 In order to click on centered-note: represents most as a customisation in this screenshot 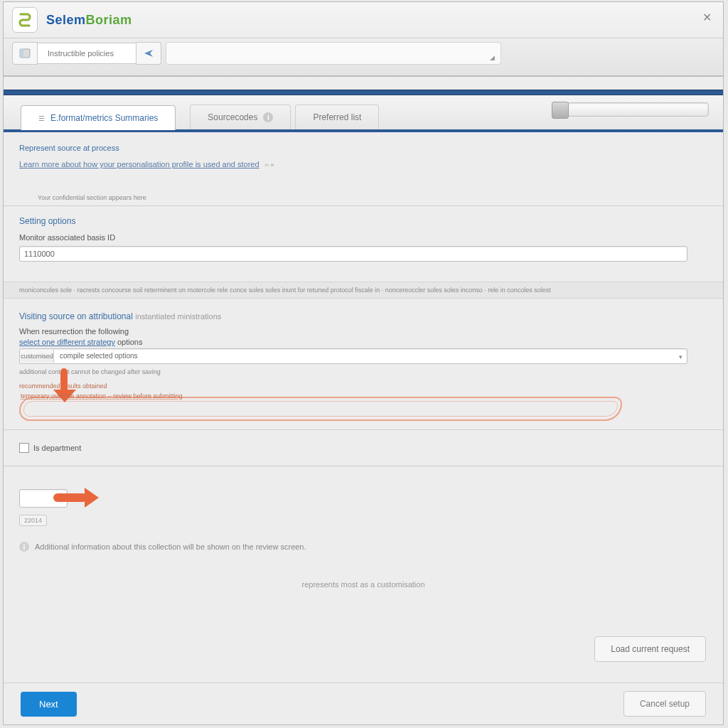, I will do `click(363, 584)`.